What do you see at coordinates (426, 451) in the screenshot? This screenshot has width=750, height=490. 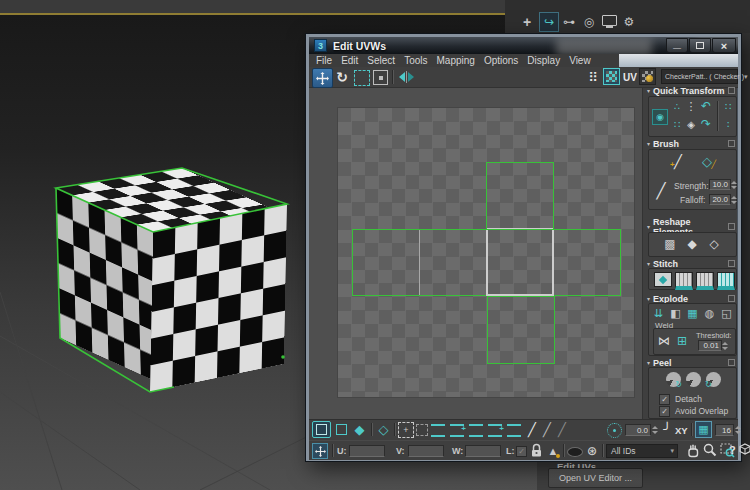 I see `v-field` at bounding box center [426, 451].